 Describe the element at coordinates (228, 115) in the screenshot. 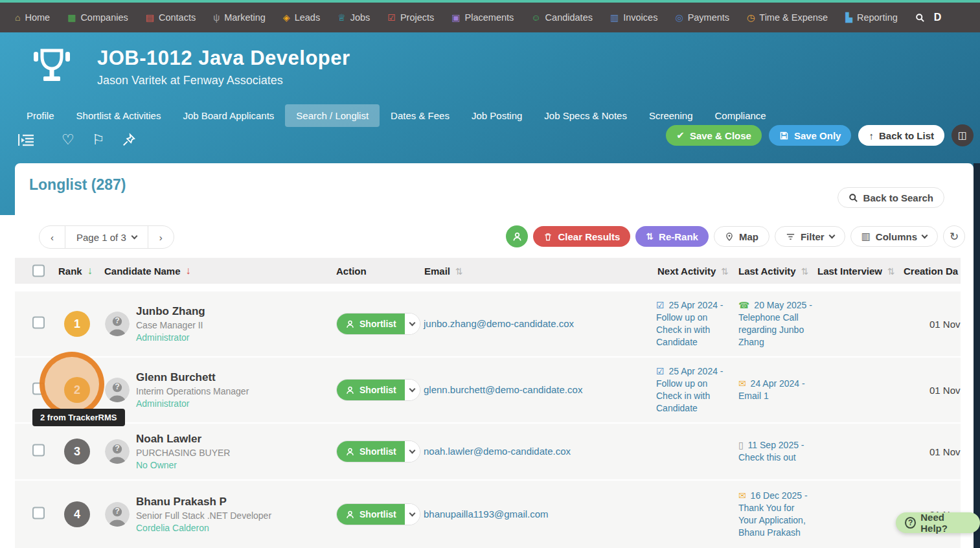

I see `tab-job-board-applicants: Job Board Applicants` at that location.